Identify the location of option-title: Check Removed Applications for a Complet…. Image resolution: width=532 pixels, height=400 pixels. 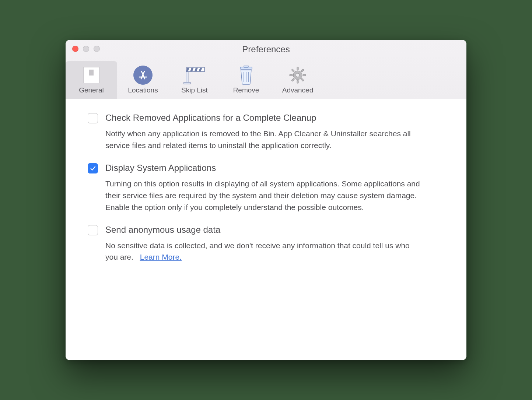
(211, 118).